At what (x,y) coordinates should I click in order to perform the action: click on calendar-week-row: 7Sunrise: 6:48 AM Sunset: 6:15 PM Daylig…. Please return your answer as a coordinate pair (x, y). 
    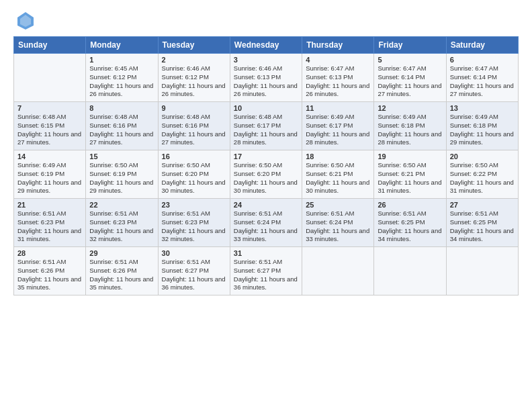
    Looking at the image, I should click on (266, 126).